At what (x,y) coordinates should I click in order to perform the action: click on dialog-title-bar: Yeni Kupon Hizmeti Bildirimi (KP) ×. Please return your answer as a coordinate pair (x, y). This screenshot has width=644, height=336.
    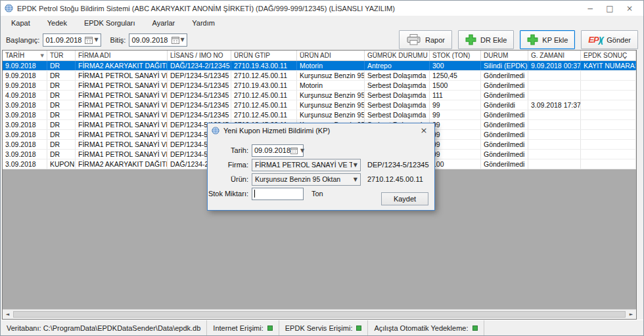
    Looking at the image, I should click on (321, 130).